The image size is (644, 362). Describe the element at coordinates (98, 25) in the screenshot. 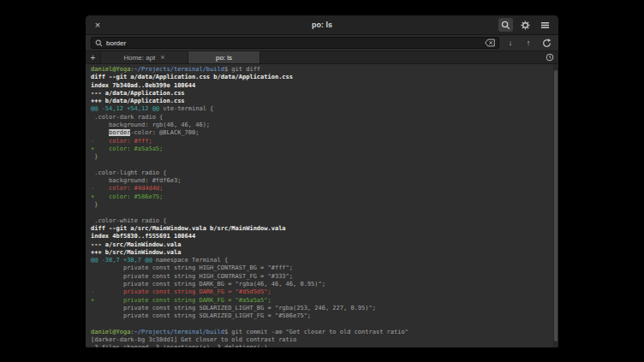

I see `window-close-button: ×` at that location.